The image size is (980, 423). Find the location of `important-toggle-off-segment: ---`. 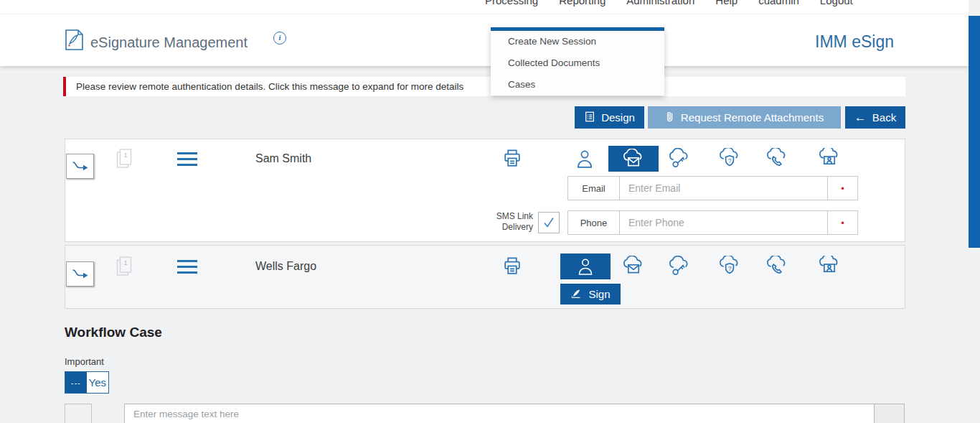

important-toggle-off-segment: --- is located at coordinates (76, 382).